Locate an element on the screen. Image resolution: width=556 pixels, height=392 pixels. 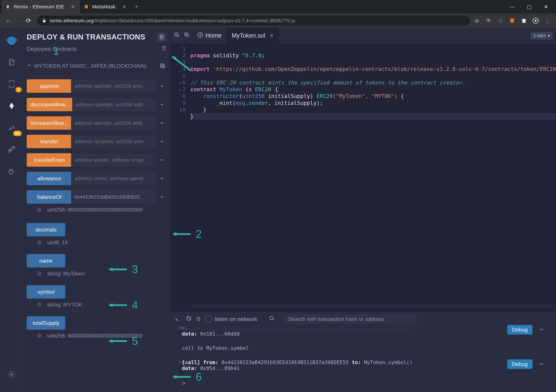
zoom-out-icon is located at coordinates (177, 36).